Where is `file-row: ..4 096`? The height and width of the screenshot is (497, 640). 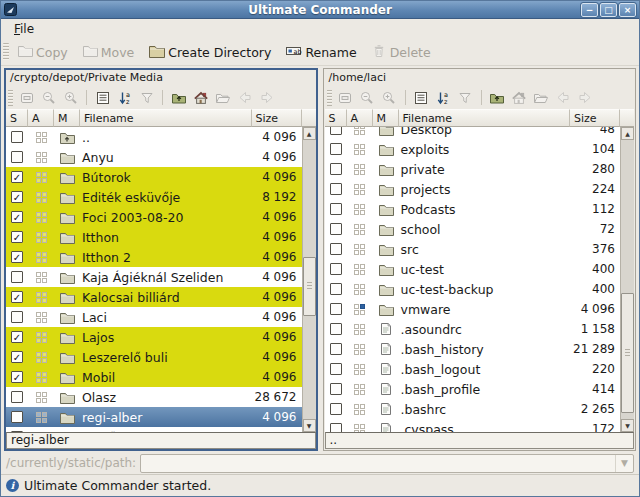 file-row: ..4 096 is located at coordinates (154, 137).